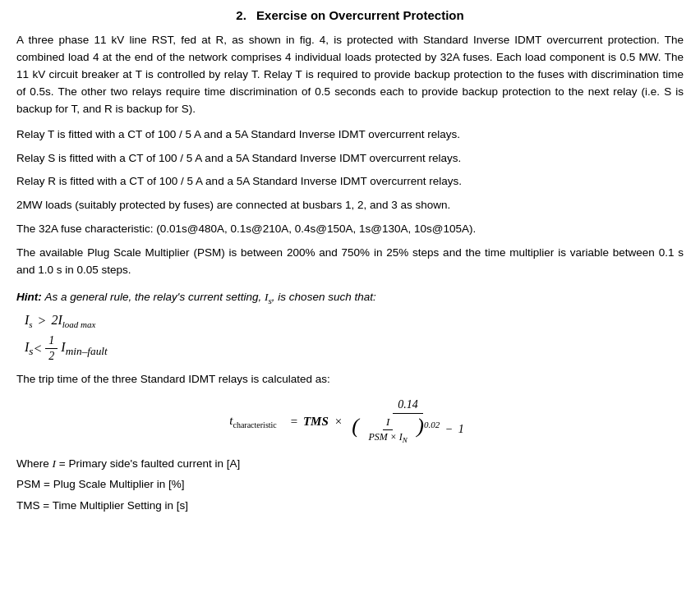  I want to click on half-num: 1, so click(51, 342).